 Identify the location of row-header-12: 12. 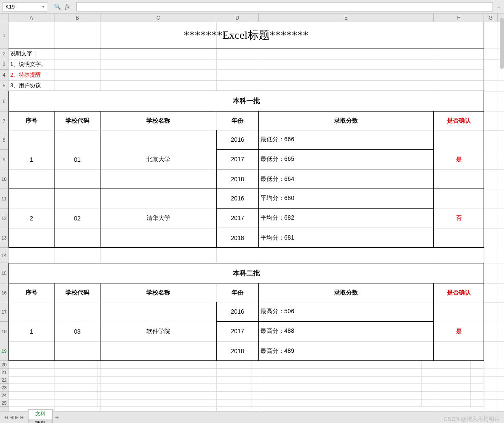
(4, 218).